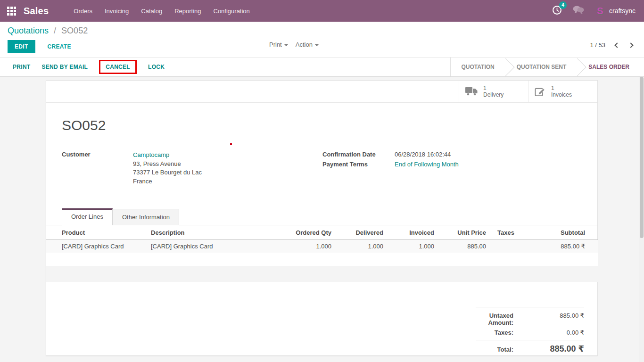 The image size is (644, 362). Describe the element at coordinates (322, 91) in the screenshot. I see `smart-buttons-row: 1 Delivery 1 Invoices` at that location.